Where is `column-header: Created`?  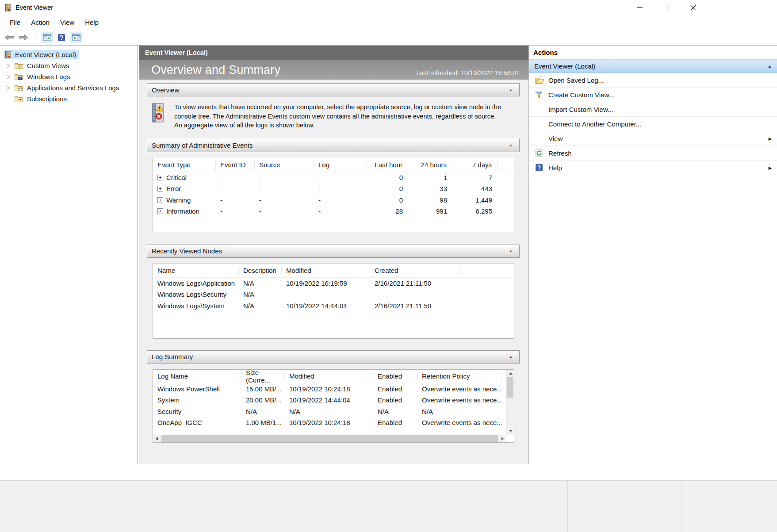
column-header: Created is located at coordinates (415, 271).